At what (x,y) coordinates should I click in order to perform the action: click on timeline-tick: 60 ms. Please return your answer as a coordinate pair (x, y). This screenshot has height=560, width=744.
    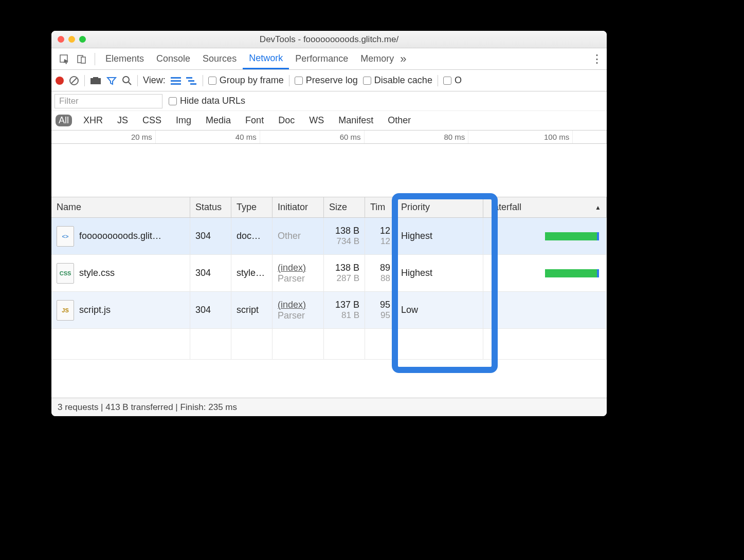
    Looking at the image, I should click on (313, 137).